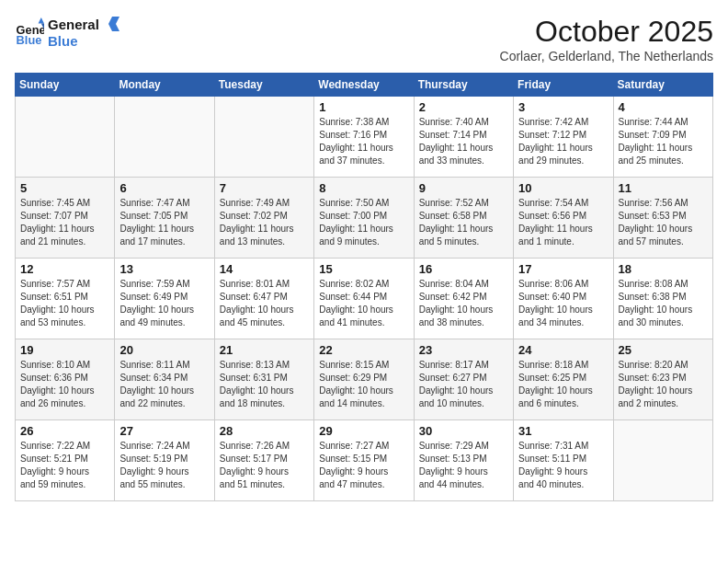 This screenshot has height=563, width=728. I want to click on svg-text: Blue, so click(29, 40).